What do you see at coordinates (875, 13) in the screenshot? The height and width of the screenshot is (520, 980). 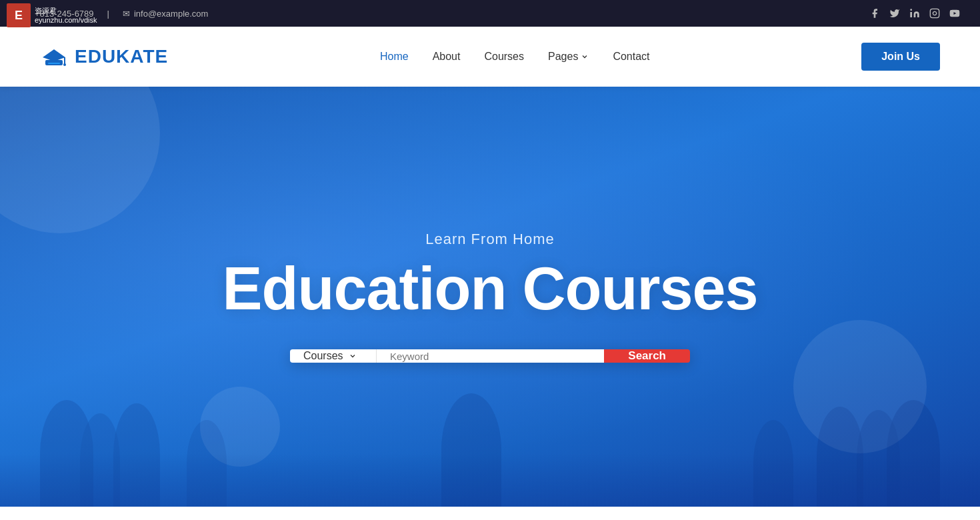 I see `facebook-link` at bounding box center [875, 13].